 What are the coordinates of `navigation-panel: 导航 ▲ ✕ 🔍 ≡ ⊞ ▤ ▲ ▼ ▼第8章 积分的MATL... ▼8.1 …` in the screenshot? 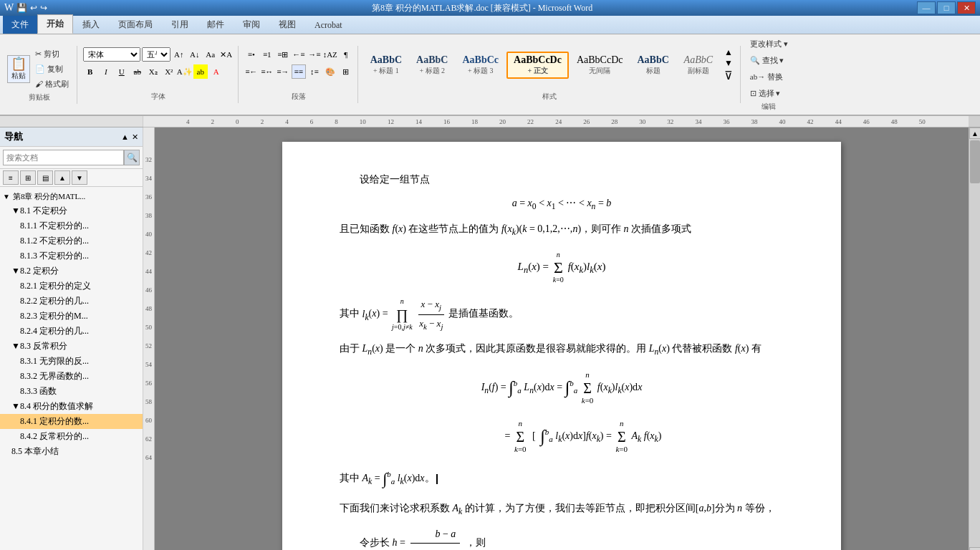 It's located at (72, 339).